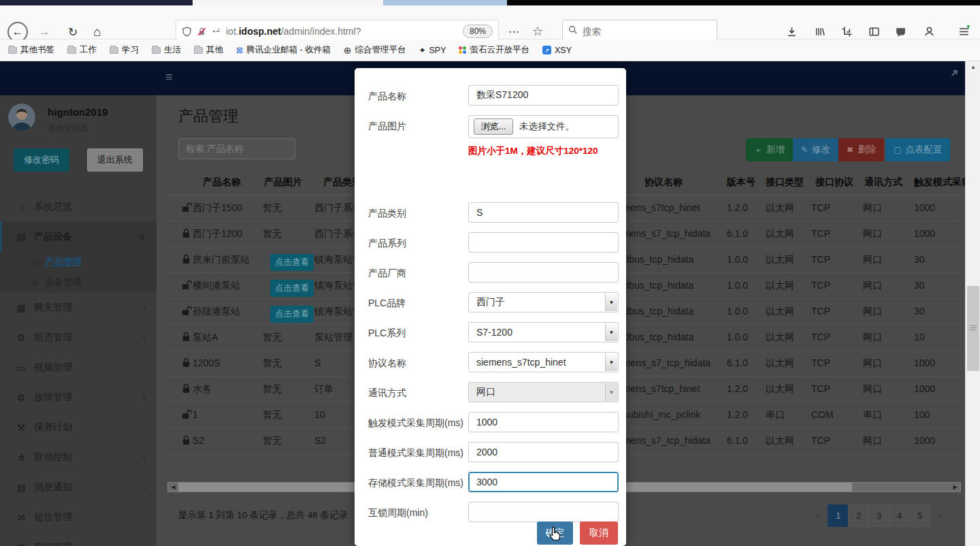 This screenshot has height=546, width=980. Describe the element at coordinates (785, 182) in the screenshot. I see `column-header: 接口类型` at that location.